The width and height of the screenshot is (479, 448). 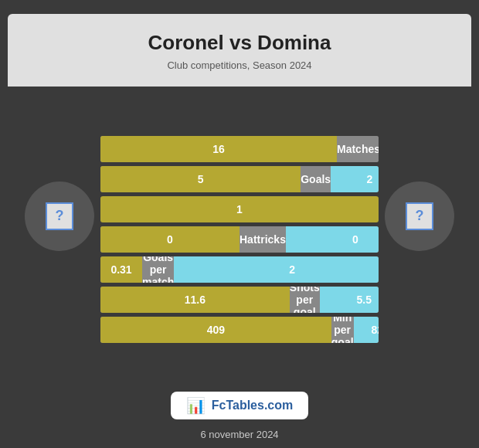 I want to click on bar-row-hattricks: 0Hattricks0, so click(x=240, y=239).